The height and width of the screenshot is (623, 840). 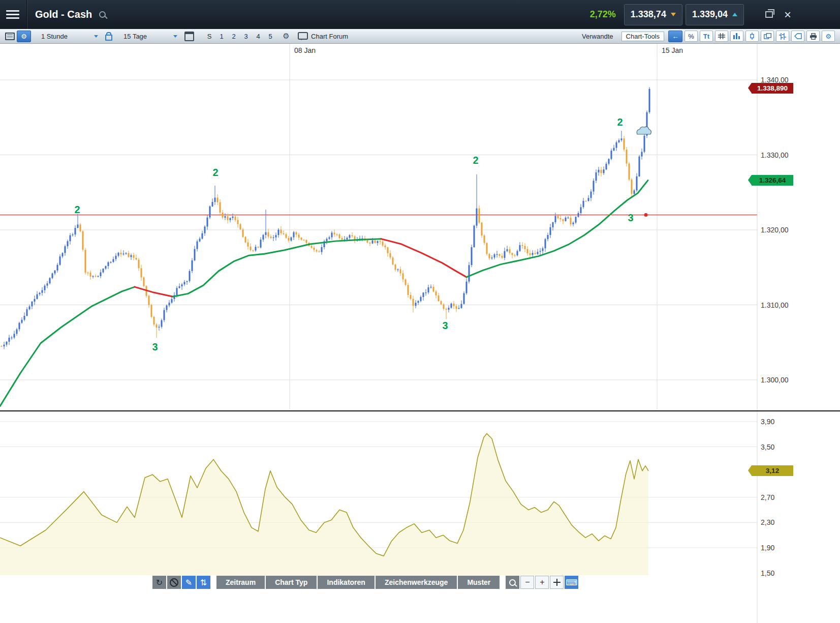 I want to click on grid-icon, so click(x=722, y=36).